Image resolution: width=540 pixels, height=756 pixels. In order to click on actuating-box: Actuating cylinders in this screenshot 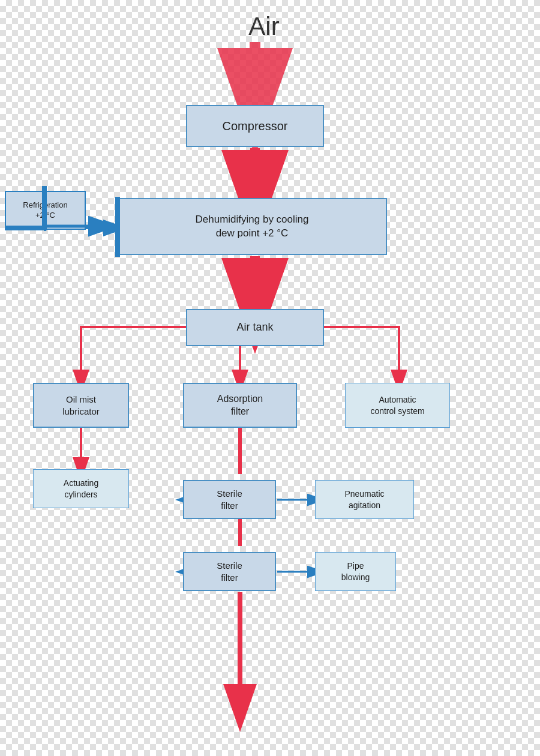, I will do `click(81, 488)`.